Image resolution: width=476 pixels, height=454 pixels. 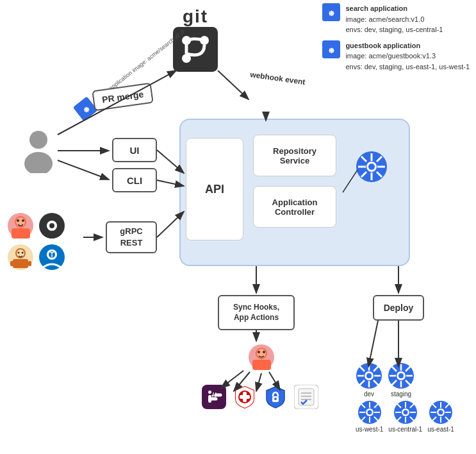 What do you see at coordinates (396, 19) in the screenshot?
I see `search-app-card: ⎈ search application image: acme/search:…` at bounding box center [396, 19].